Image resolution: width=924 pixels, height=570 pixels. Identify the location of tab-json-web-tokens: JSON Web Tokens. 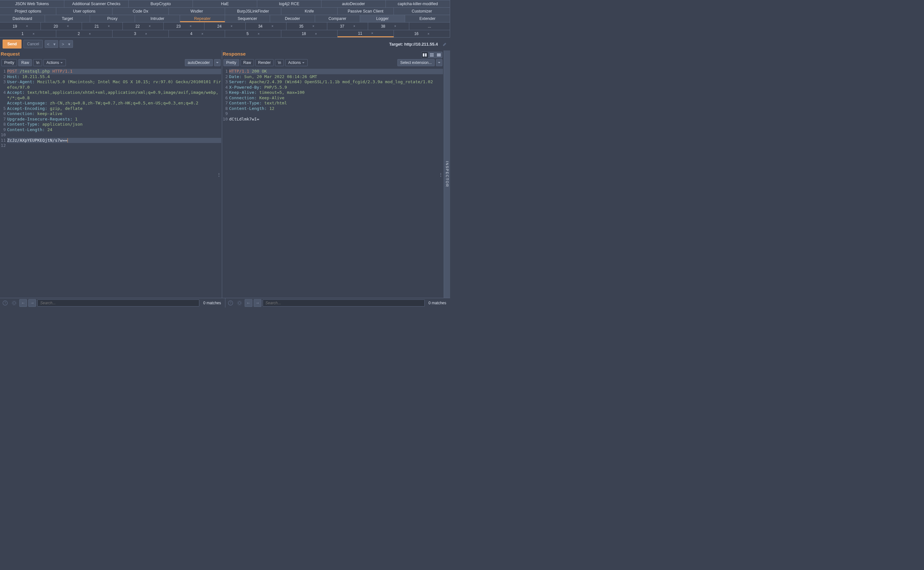
(32, 4).